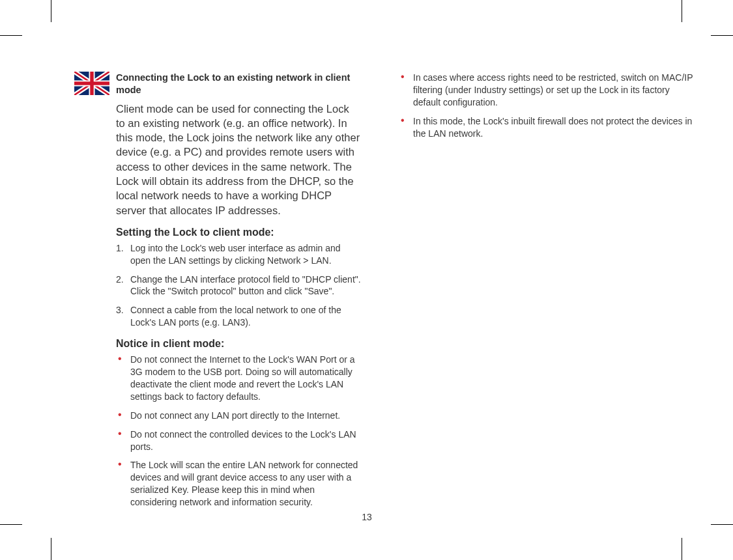 The width and height of the screenshot is (733, 560). What do you see at coordinates (549, 128) in the screenshot?
I see `list-item: In this mode, the Lock's inbuilt firewal…` at bounding box center [549, 128].